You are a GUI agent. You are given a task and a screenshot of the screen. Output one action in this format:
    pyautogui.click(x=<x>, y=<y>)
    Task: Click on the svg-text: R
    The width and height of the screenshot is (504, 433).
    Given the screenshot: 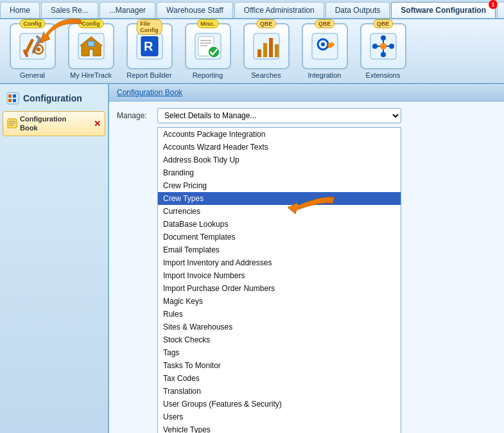 What is the action you would take?
    pyautogui.click(x=149, y=46)
    